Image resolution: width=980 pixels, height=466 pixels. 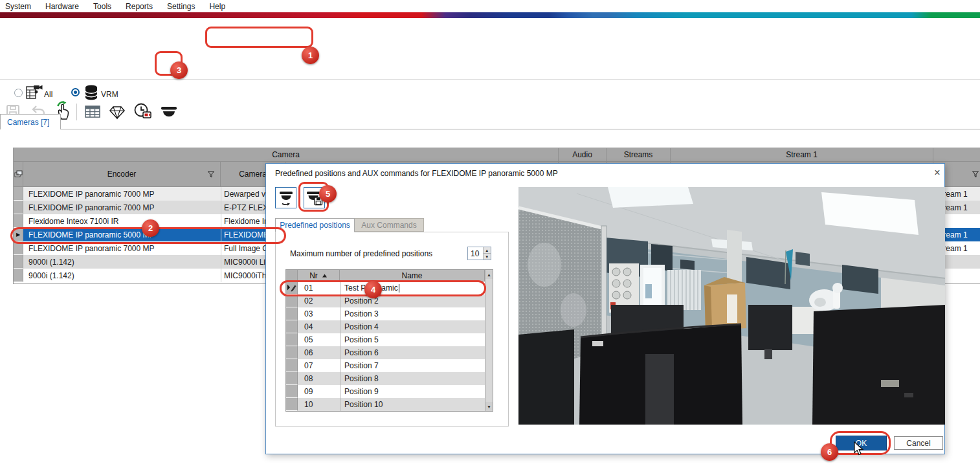 What do you see at coordinates (861, 443) in the screenshot?
I see `ok-button: OK` at bounding box center [861, 443].